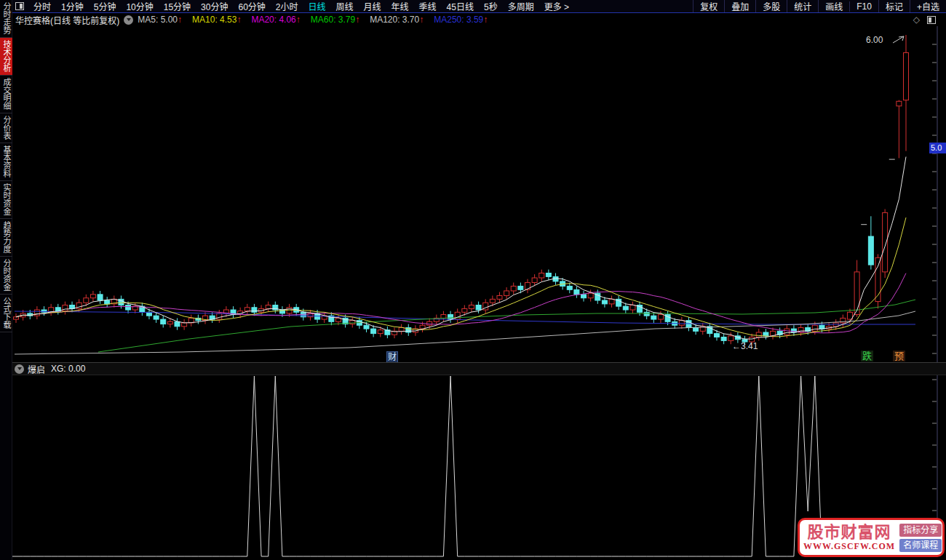 Image resolution: width=946 pixels, height=560 pixels. I want to click on period-item-5: 30分钟, so click(214, 6).